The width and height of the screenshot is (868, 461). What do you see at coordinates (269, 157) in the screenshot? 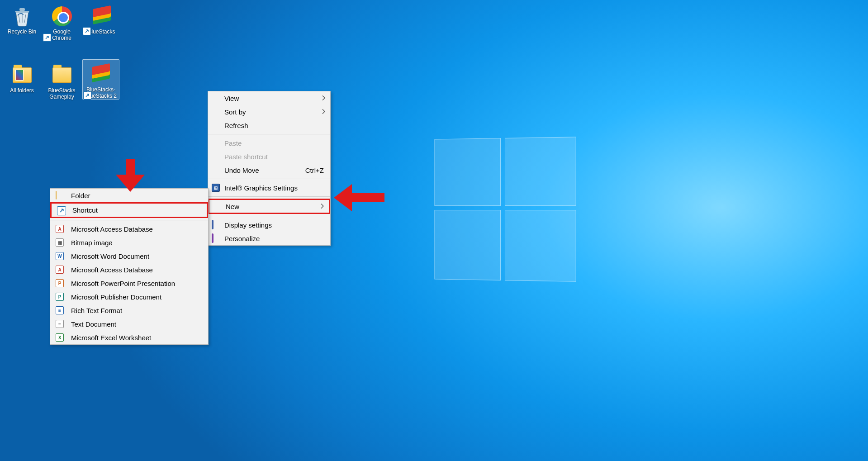
I see `menu-item-paste-shortcut: Paste shortcut` at bounding box center [269, 157].